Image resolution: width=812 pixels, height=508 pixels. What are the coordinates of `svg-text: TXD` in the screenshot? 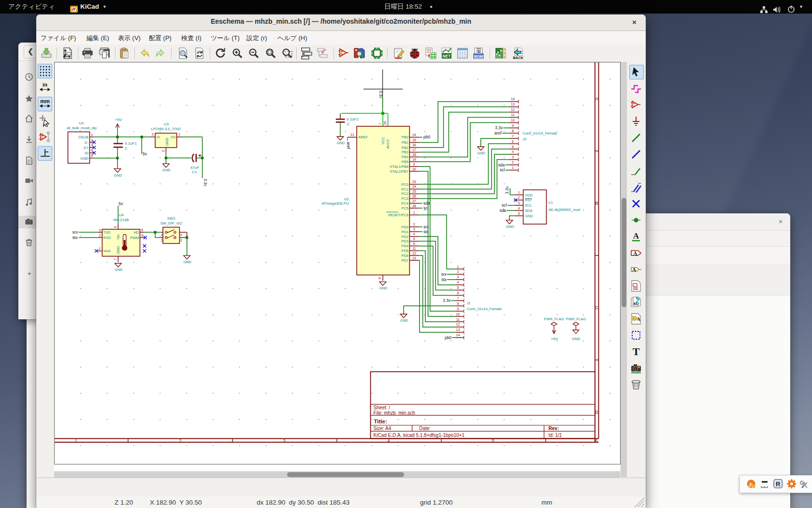 It's located at (107, 232).